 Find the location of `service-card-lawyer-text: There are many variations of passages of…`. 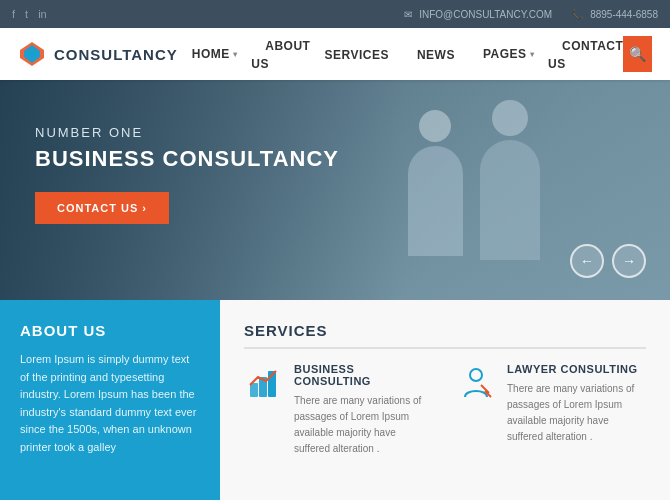

service-card-lawyer-text: There are many variations of passages of… is located at coordinates (576, 413).